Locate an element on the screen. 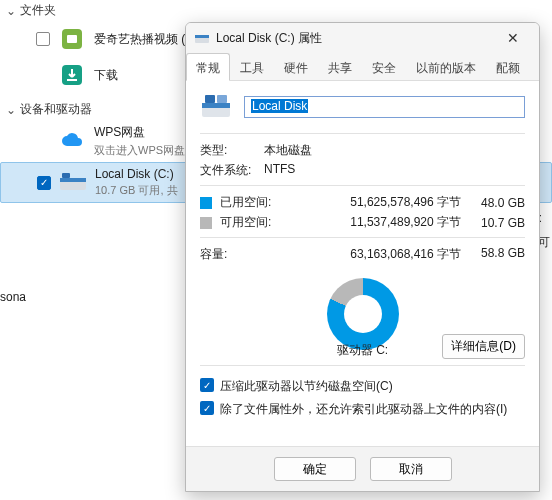 Image resolution: width=552 pixels, height=500 pixels. compress-checkbox-row: ✓ 压缩此驱动器以节约磁盘空间(C) is located at coordinates (362, 386).